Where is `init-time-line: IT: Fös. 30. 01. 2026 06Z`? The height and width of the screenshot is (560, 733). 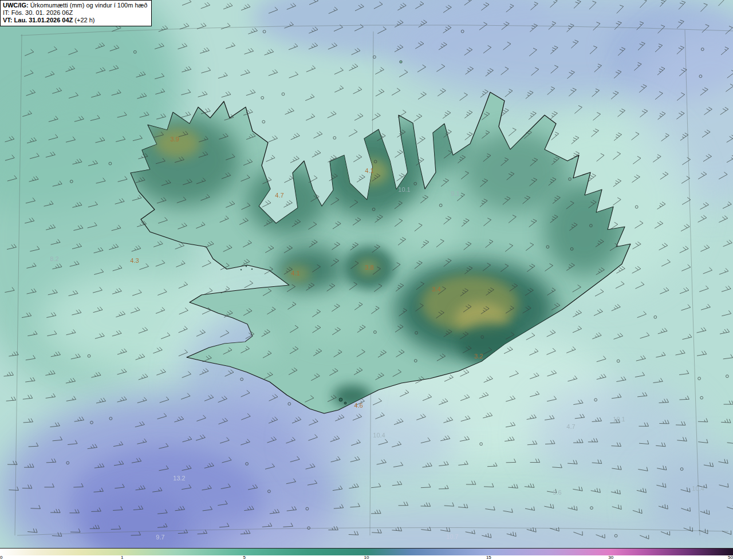
init-time-line: IT: Fös. 30. 01. 2026 06Z is located at coordinates (75, 13).